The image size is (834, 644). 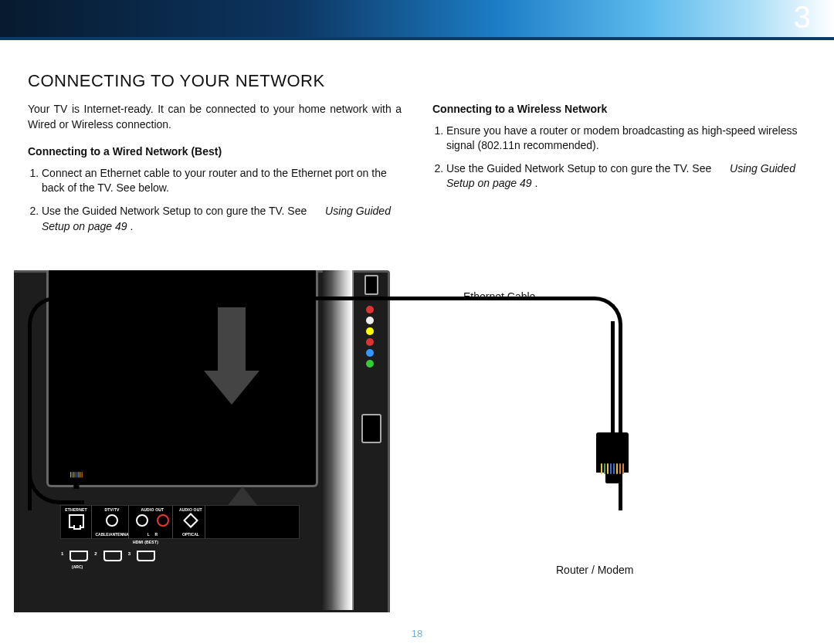 What do you see at coordinates (176, 211) in the screenshot?
I see `wired-step-2a: Use the Guided Network Setup to con gure…` at bounding box center [176, 211].